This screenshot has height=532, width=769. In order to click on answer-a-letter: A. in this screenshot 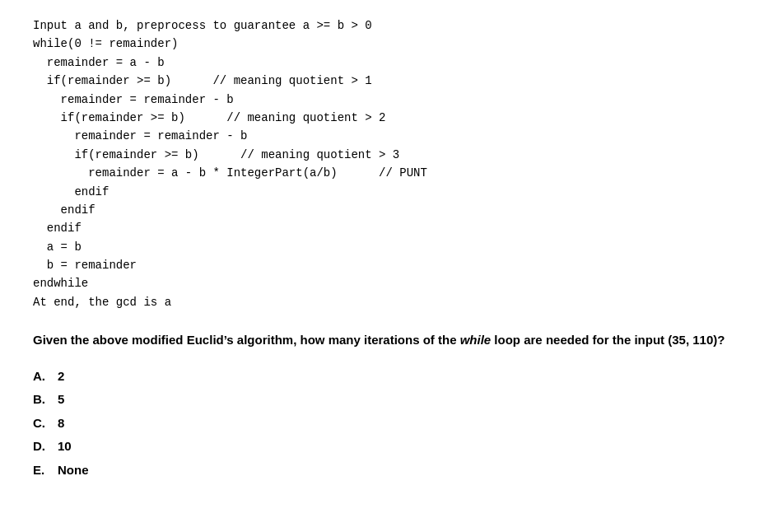, I will do `click(45, 377)`.